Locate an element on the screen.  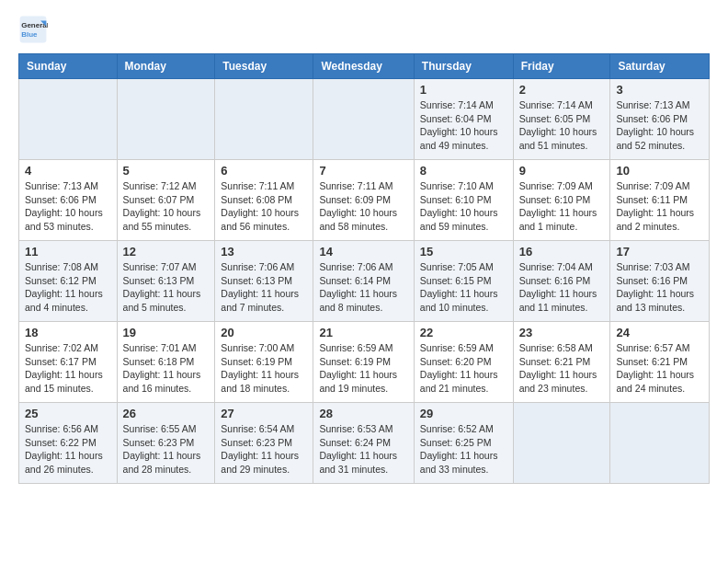
logo-icon: General Blue is located at coordinates (33, 29).